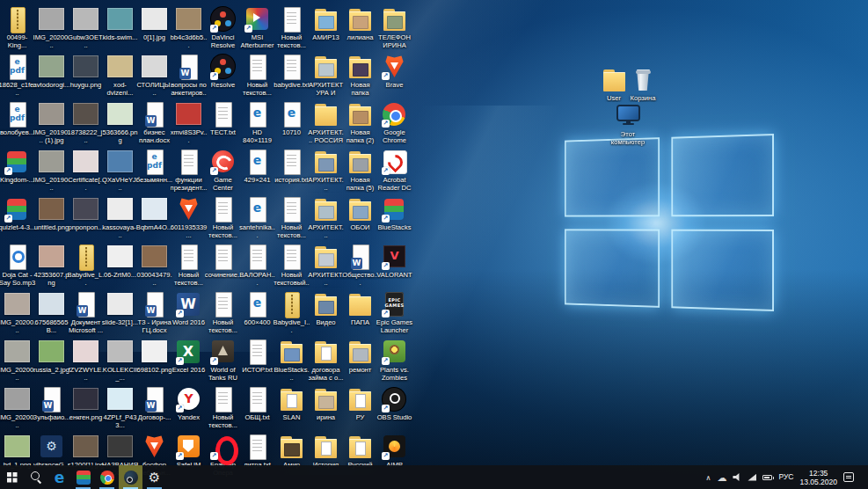 This screenshot has width=868, height=489. I want to click on desktop-icon: история.txt, so click(292, 171).